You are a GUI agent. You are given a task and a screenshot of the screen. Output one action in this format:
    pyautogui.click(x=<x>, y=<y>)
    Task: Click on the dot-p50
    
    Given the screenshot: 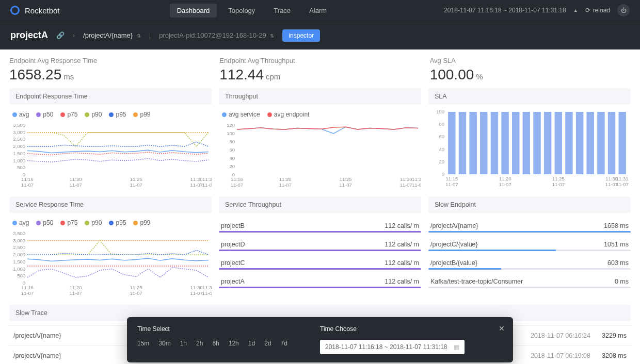 What is the action you would take?
    pyautogui.click(x=38, y=114)
    